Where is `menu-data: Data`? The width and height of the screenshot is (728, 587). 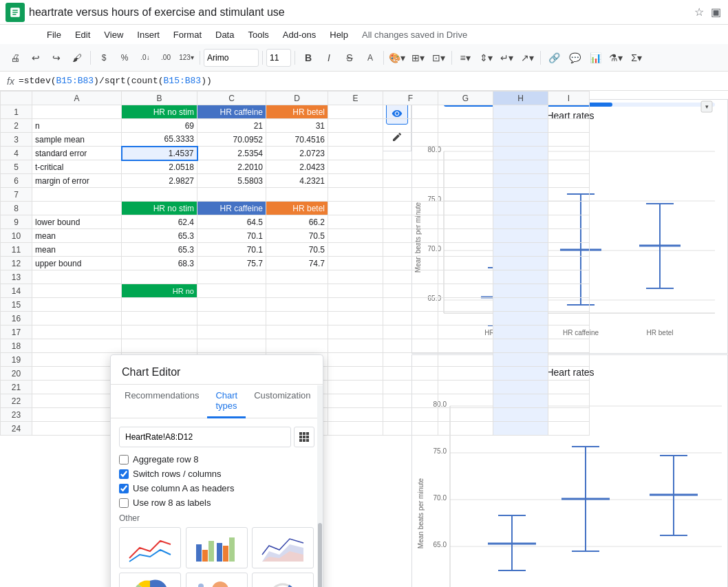 menu-data: Data is located at coordinates (224, 34).